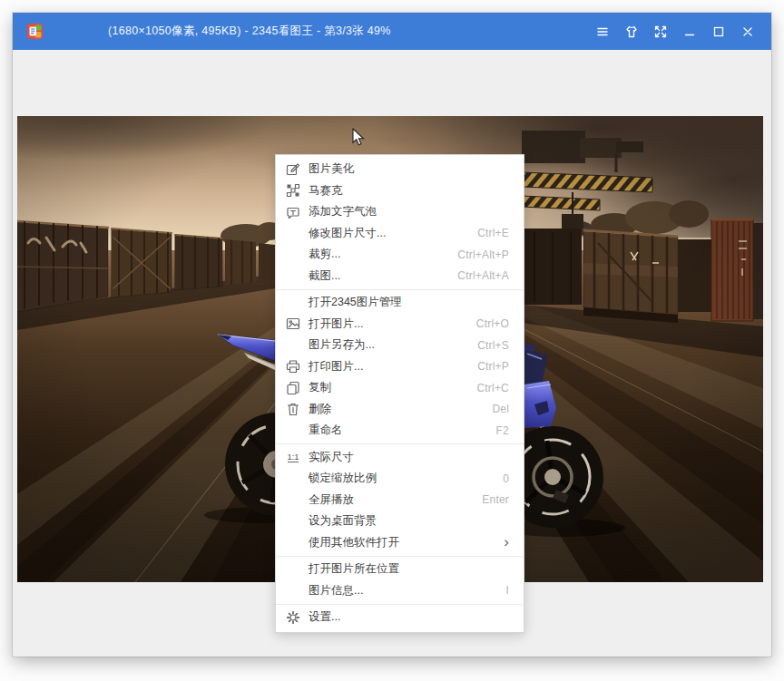 Image resolution: width=784 pixels, height=681 pixels. I want to click on menu-item-label: 截图..., so click(325, 276).